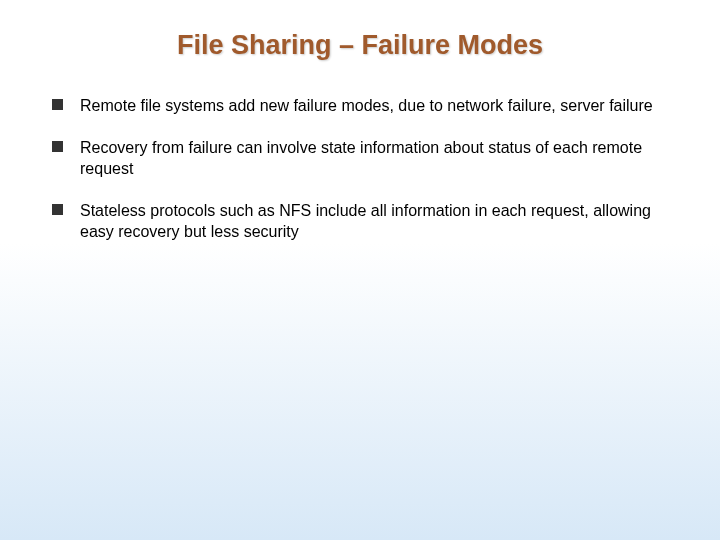 This screenshot has height=540, width=720. What do you see at coordinates (361, 158) in the screenshot?
I see `bullet-text: Recovery from failure can involve state …` at bounding box center [361, 158].